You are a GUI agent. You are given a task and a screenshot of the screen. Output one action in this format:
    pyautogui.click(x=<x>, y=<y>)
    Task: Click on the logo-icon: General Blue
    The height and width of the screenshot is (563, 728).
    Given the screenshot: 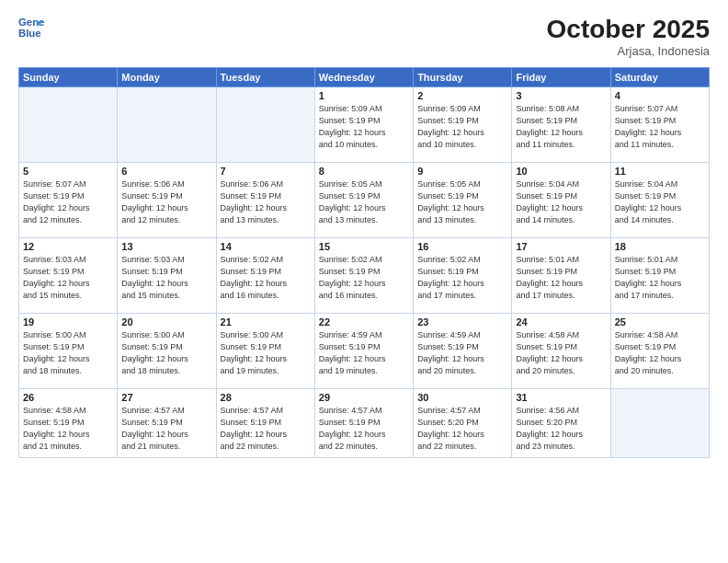 What is the action you would take?
    pyautogui.click(x=31, y=28)
    